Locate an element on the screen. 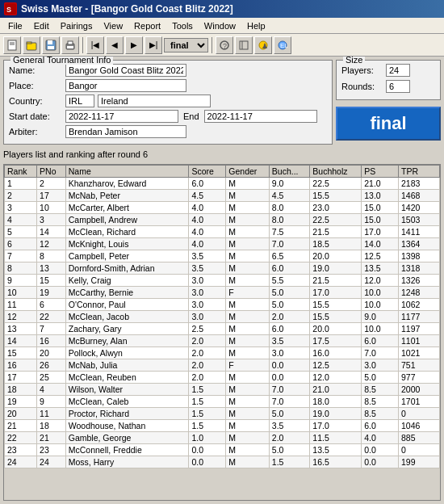 The image size is (444, 504). save-button is located at coordinates (51, 45).